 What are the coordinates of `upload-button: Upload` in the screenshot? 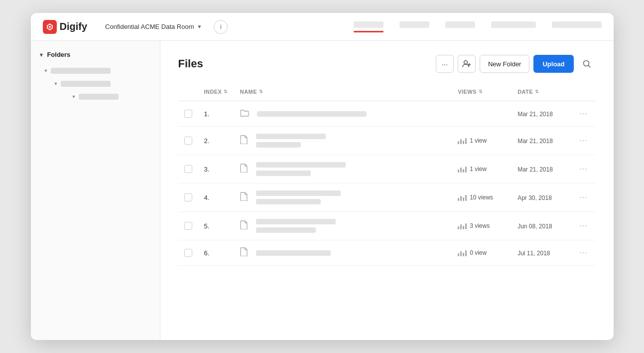 It's located at (553, 64).